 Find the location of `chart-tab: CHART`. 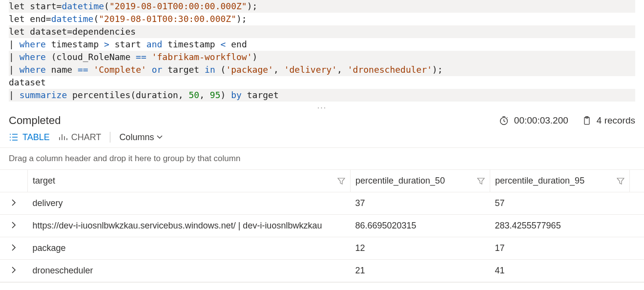

chart-tab: CHART is located at coordinates (80, 138).